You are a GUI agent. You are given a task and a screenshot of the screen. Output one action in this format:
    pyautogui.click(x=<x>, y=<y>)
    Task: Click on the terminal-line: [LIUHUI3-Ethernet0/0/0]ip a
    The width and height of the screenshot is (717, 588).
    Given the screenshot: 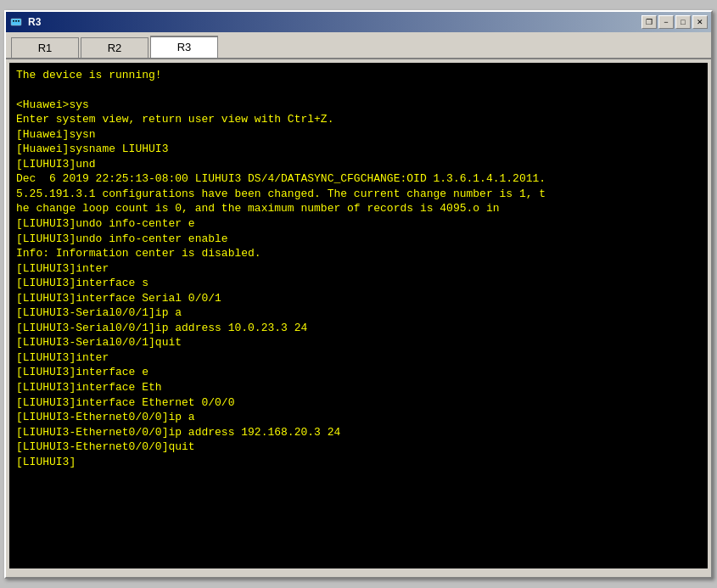 What is the action you would take?
    pyautogui.click(x=358, y=417)
    